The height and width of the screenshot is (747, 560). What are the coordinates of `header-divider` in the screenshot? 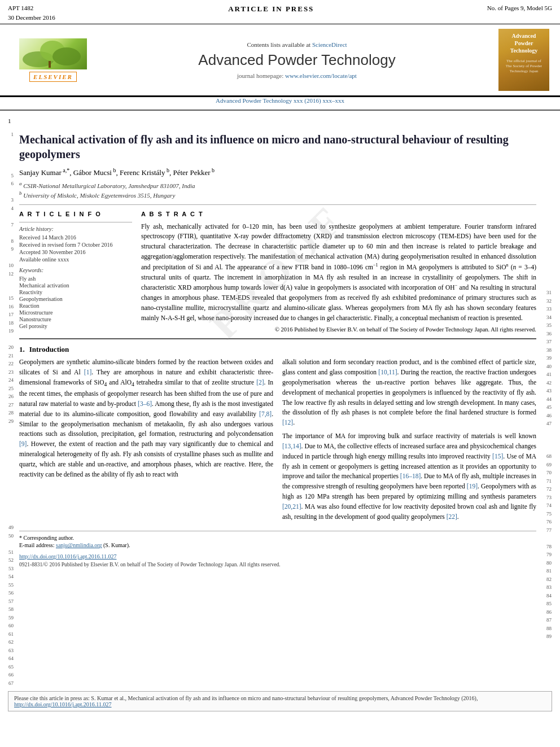 It's located at (280, 110).